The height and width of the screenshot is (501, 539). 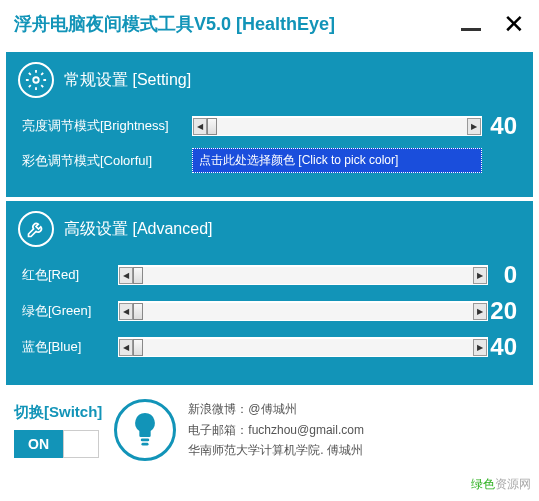 What do you see at coordinates (506, 126) in the screenshot?
I see `brightness-value: 40` at bounding box center [506, 126].